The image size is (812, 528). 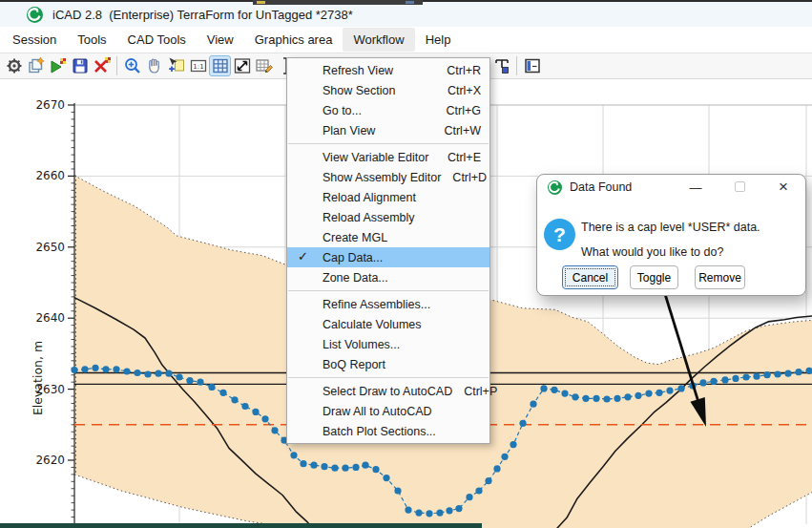 What do you see at coordinates (38, 378) in the screenshot?
I see `svg-text: Elevation, m` at bounding box center [38, 378].